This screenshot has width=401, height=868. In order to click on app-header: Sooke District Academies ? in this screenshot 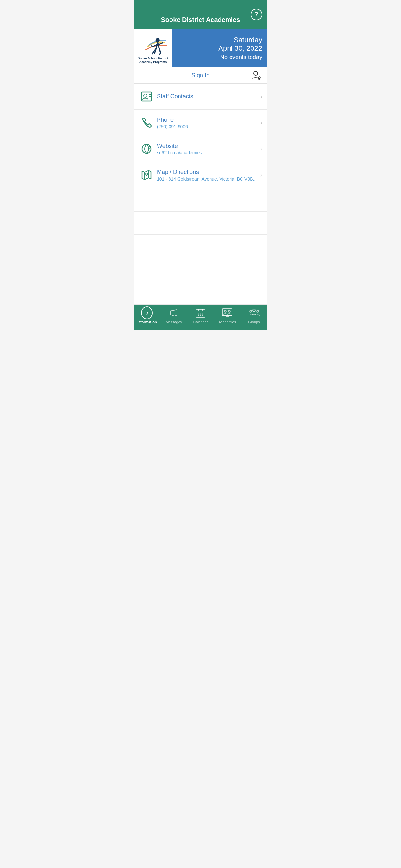, I will do `click(201, 14)`.